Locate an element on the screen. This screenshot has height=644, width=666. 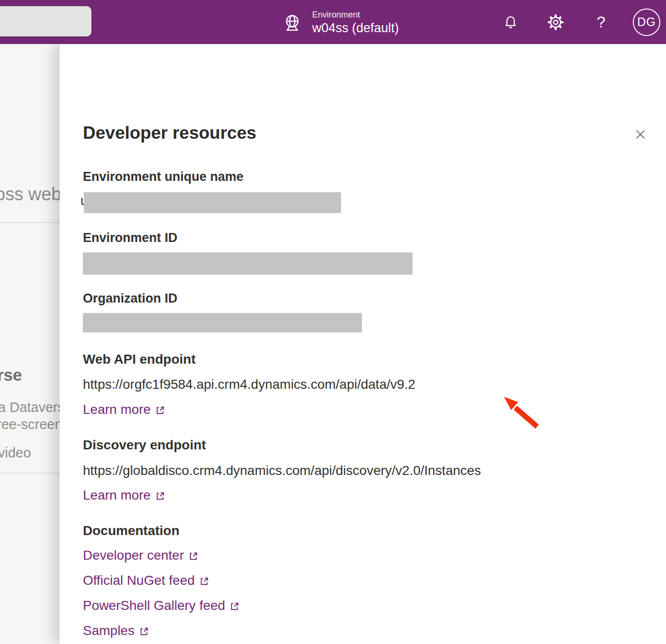
background-partial-text: ree-screen is located at coordinates (30, 424).